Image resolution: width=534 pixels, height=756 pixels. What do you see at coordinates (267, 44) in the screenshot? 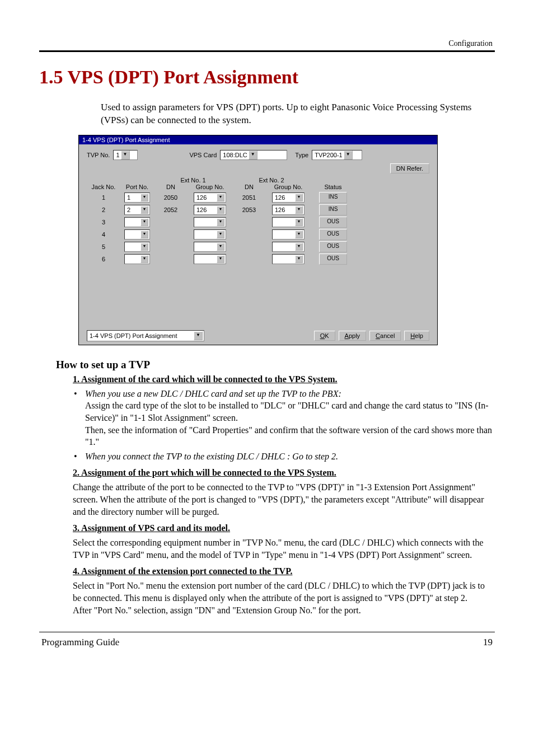
I see `header-section-label: Configuration` at bounding box center [267, 44].